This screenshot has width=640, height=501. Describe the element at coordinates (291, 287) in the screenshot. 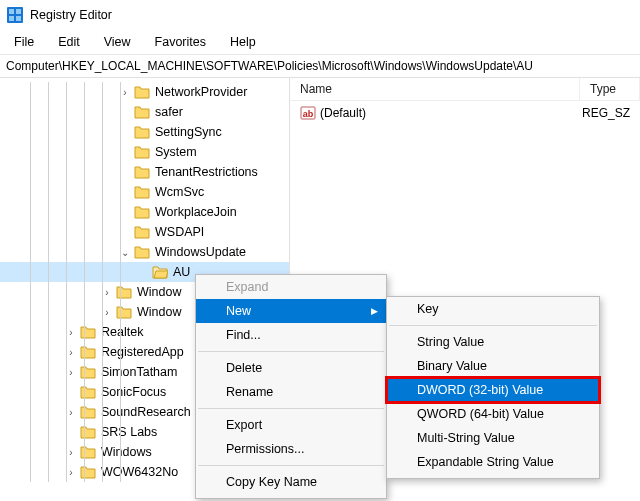

I see `ctx-expand: Expand` at that location.